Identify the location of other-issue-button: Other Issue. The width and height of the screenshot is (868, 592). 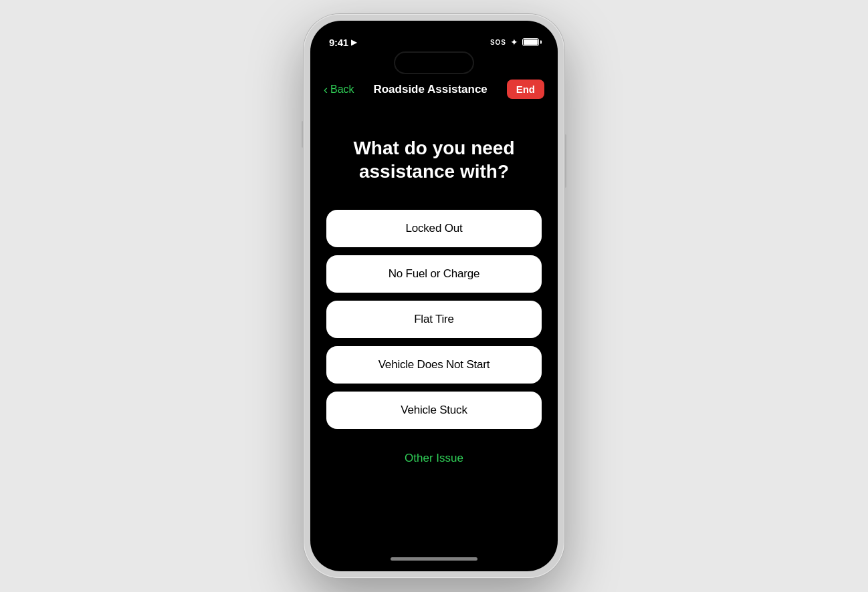
(434, 458).